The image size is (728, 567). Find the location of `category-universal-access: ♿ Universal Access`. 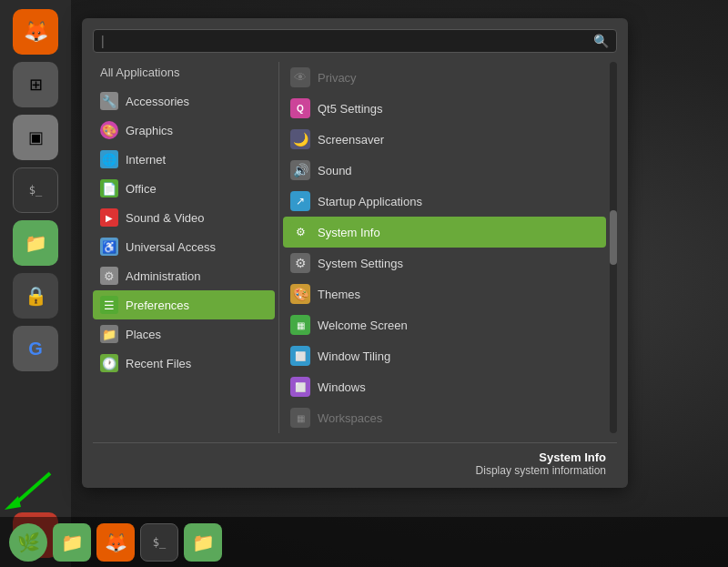

category-universal-access: ♿ Universal Access is located at coordinates (184, 247).